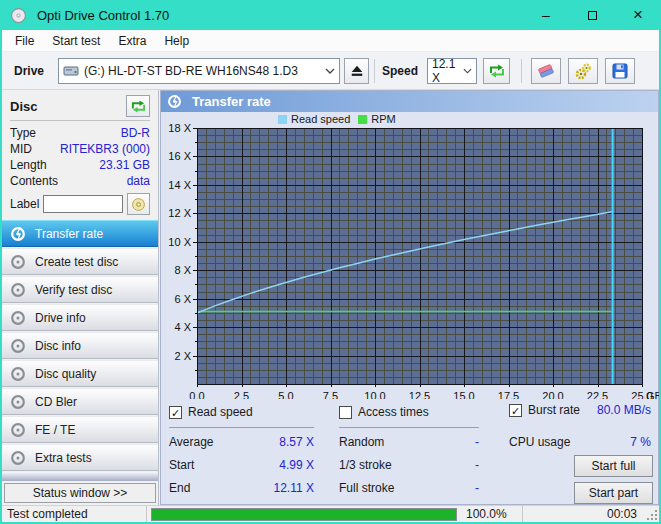 This screenshot has height=524, width=661. What do you see at coordinates (80, 234) in the screenshot?
I see `sidebar-item-transfer-rate: Transfer rate` at bounding box center [80, 234].